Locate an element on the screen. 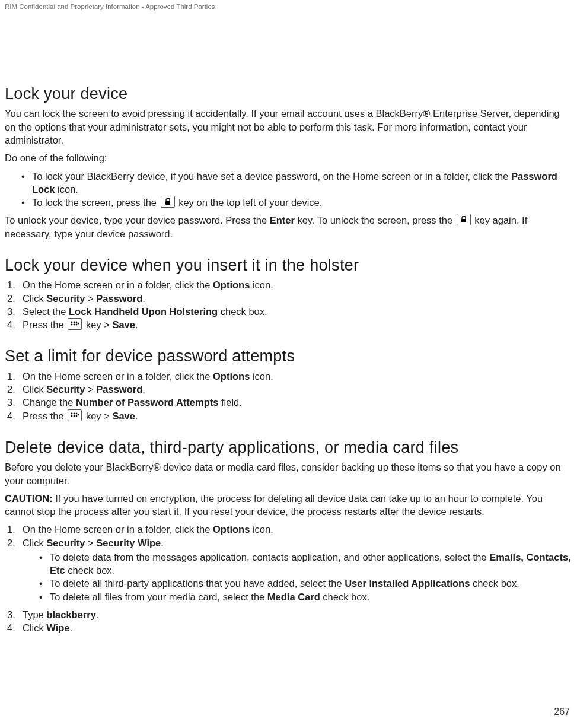 The width and height of the screenshot is (577, 728). text: To unlock your device, type your device … is located at coordinates (138, 220).